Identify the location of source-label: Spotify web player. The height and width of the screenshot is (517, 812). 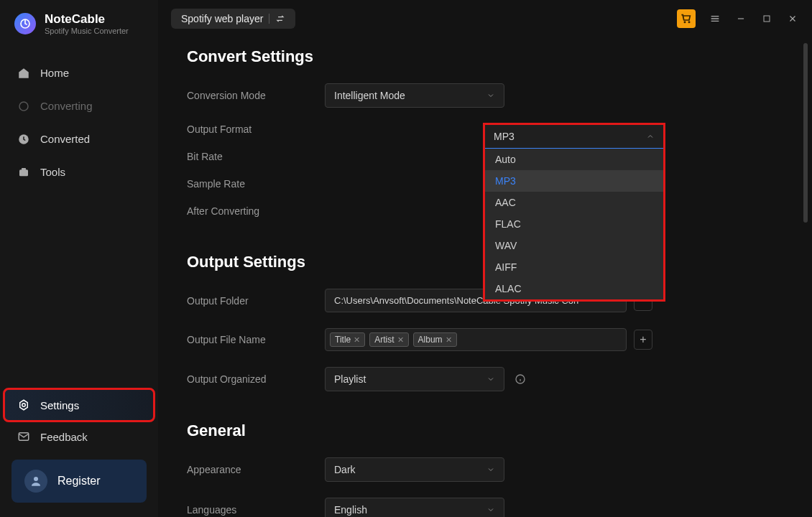
(222, 19).